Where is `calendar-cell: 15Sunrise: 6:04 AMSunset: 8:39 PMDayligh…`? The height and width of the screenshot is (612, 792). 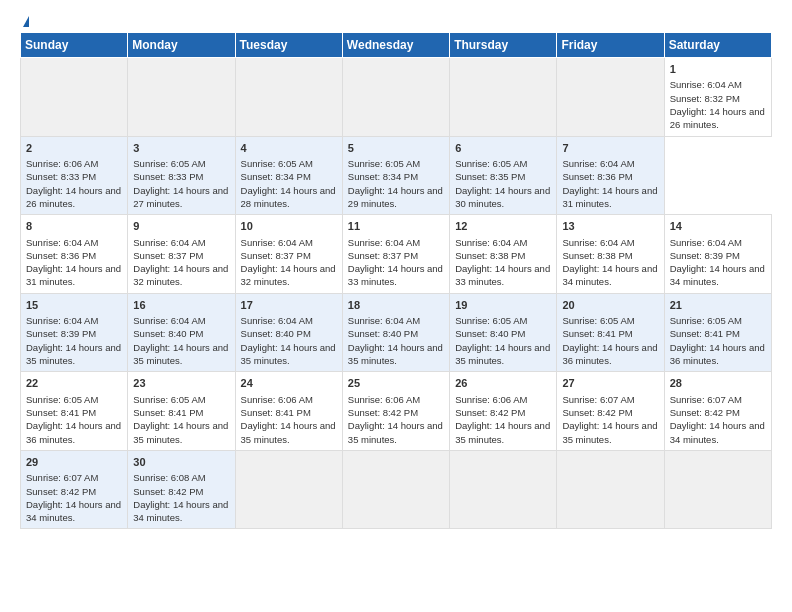
calendar-cell: 15Sunrise: 6:04 AMSunset: 8:39 PMDayligh… is located at coordinates (74, 332).